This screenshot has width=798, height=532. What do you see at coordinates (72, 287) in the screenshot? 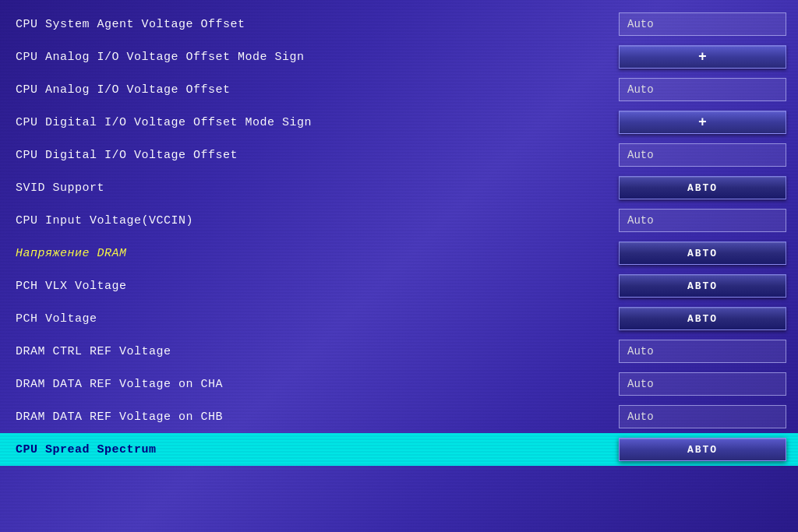
I see `label-pch-vlx-voltage: PCH VLX Voltage` at bounding box center [72, 287].